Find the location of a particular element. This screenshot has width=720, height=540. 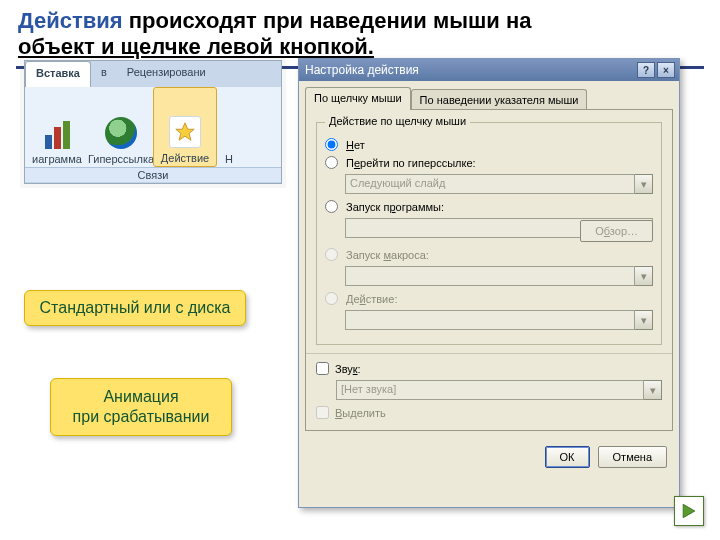

tab-on-hover: По наведении указателя мыши is located at coordinates (500, 100).